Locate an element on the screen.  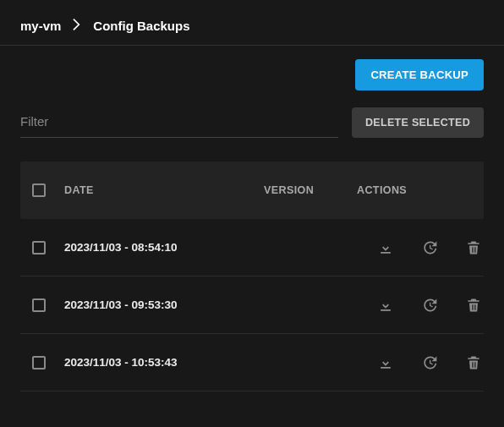
breadcrumb-root: my-vm is located at coordinates (41, 25).